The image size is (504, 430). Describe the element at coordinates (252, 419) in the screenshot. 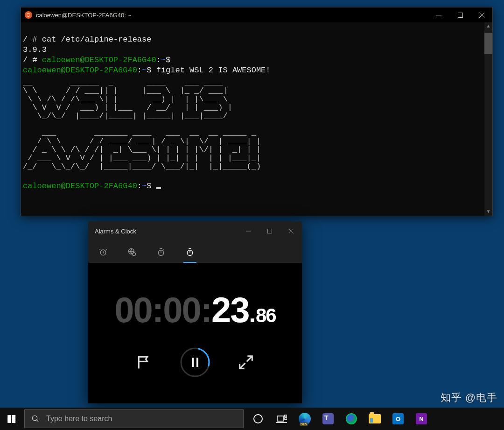

I see `taskbar: Type here to search O N` at that location.